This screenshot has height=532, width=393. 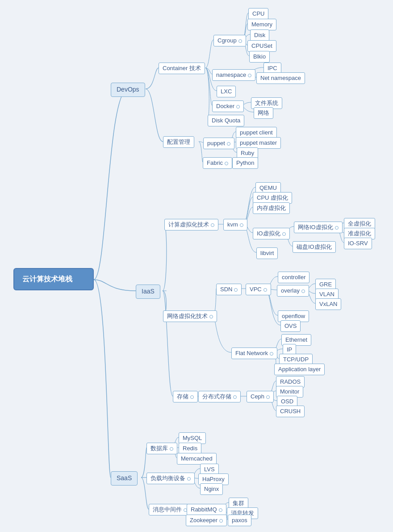 What do you see at coordinates (328, 304) in the screenshot?
I see `vxlan-node: VxLAN` at bounding box center [328, 304].